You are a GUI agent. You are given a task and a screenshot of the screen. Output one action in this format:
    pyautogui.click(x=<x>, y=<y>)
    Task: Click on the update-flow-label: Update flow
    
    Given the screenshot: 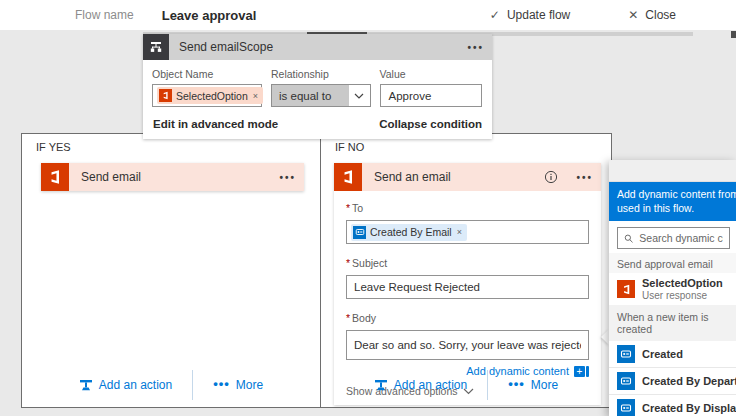 What is the action you would take?
    pyautogui.click(x=538, y=15)
    